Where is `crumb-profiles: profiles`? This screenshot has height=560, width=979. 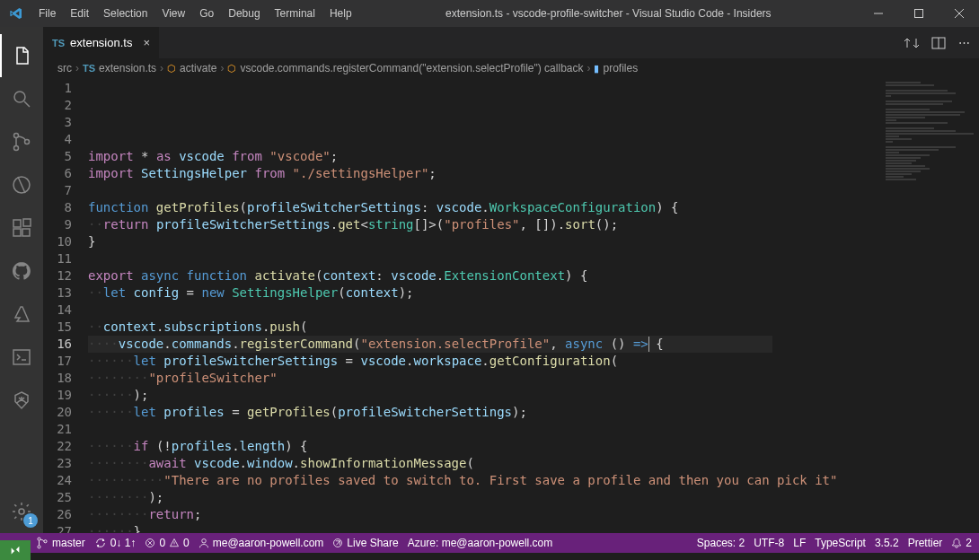
crumb-profiles: profiles is located at coordinates (620, 68).